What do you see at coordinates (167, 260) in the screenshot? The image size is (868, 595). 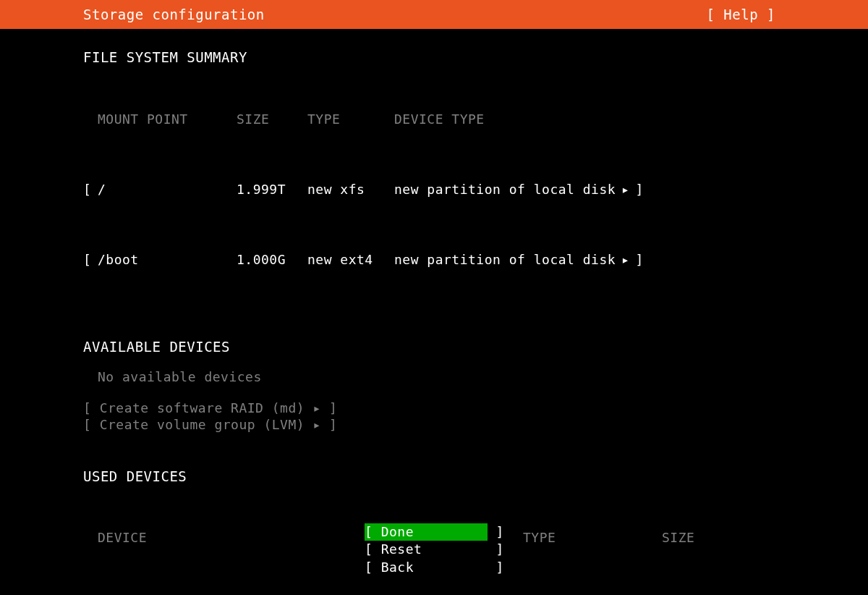 I see `fs-mount-value: /boot` at bounding box center [167, 260].